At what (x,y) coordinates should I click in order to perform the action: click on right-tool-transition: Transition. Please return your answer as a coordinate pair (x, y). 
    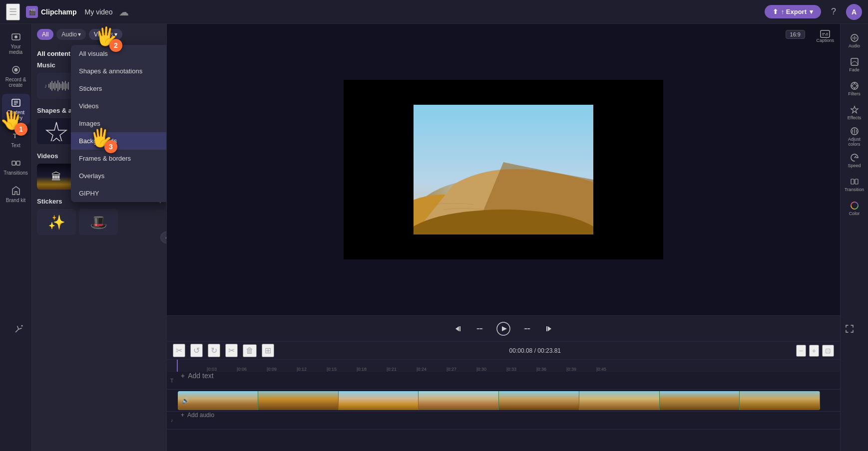
    Looking at the image, I should click on (855, 185).